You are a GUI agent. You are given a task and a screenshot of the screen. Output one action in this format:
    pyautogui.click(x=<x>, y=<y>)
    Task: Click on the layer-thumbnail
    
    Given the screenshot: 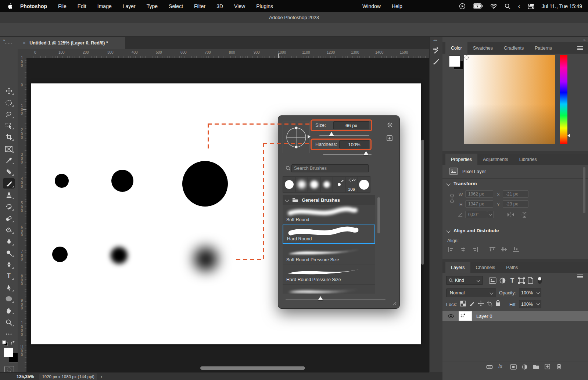 What is the action you would take?
    pyautogui.click(x=465, y=316)
    